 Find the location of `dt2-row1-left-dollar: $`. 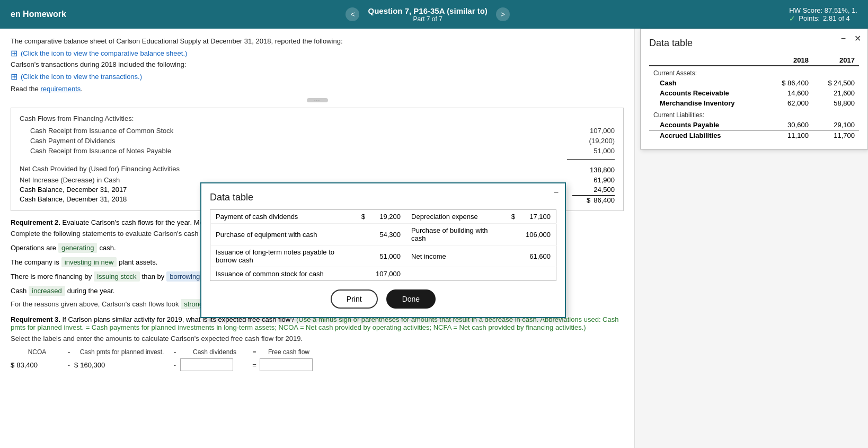

dt2-row1-left-dollar: $ is located at coordinates (364, 217).